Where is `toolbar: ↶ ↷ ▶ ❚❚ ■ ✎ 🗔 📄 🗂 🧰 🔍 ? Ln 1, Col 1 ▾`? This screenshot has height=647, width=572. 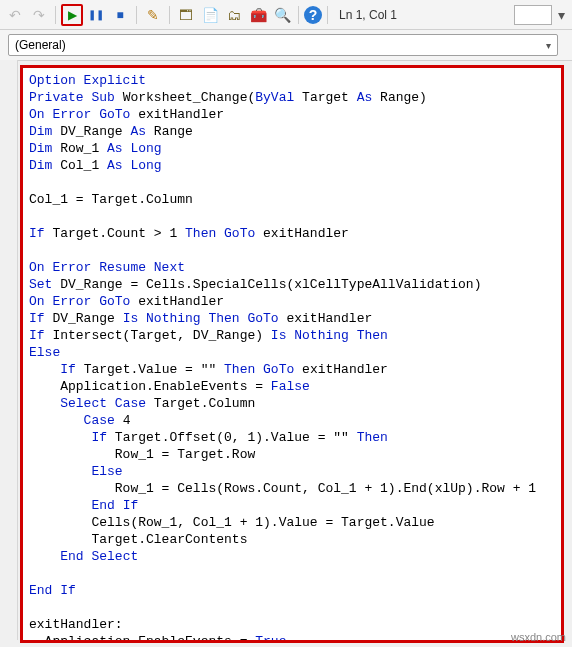 toolbar: ↶ ↷ ▶ ❚❚ ■ ✎ 🗔 📄 🗂 🧰 🔍 ? Ln 1, Col 1 ▾ is located at coordinates (286, 15).